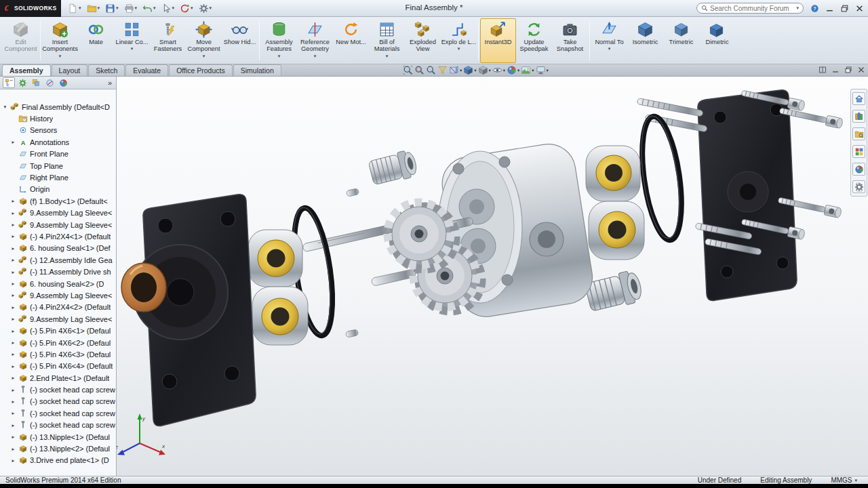 Image resolution: width=868 pixels, height=488 pixels. What do you see at coordinates (58, 142) in the screenshot?
I see `tree-item: ▸AAnnotations` at bounding box center [58, 142].